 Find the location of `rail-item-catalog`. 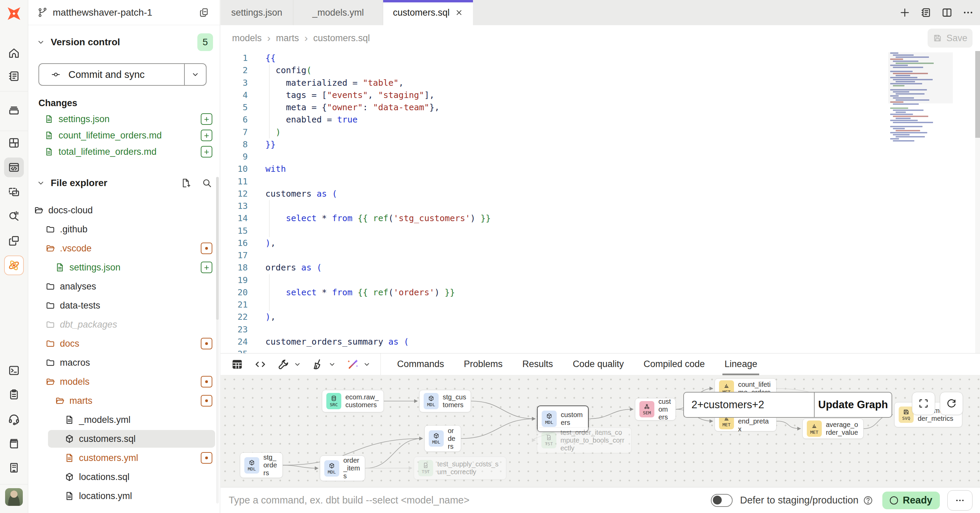

rail-item-catalog is located at coordinates (14, 216).